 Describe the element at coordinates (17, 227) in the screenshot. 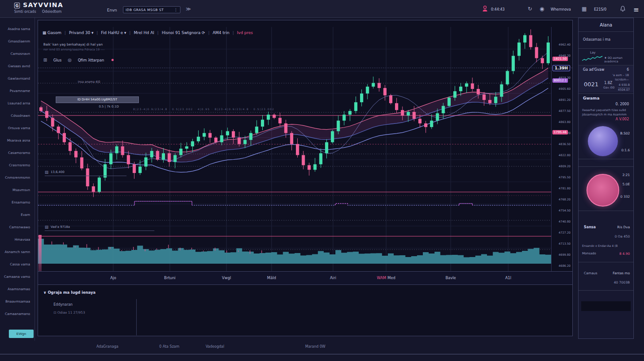

I see `watchlist-item: Camsnwawo` at that location.